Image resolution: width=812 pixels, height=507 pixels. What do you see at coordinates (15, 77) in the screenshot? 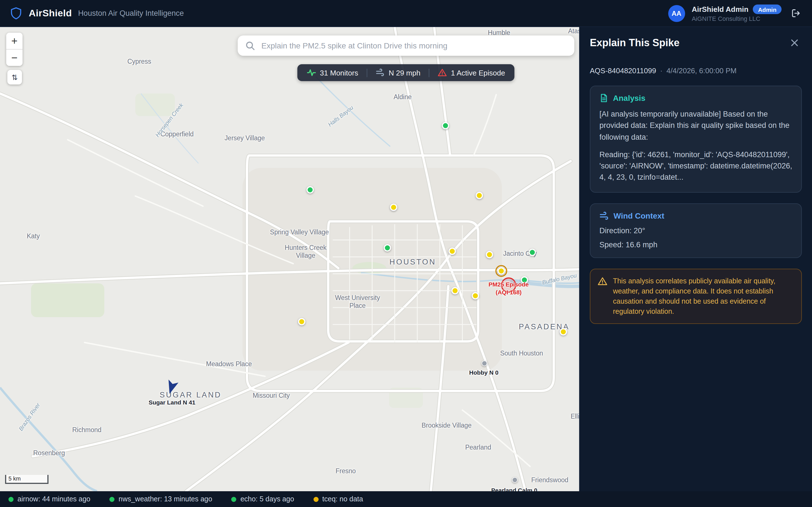
I see `tilt-reset-button: ⇅` at bounding box center [15, 77].